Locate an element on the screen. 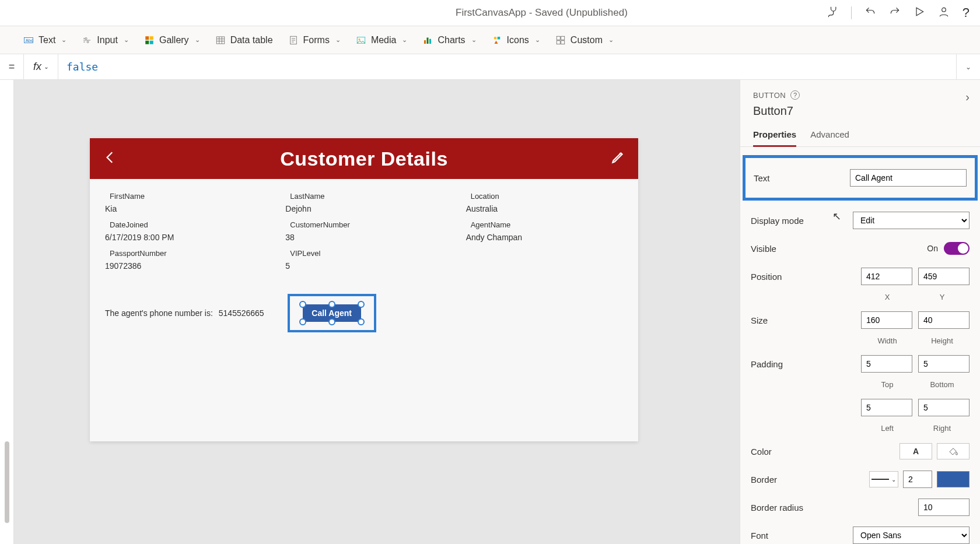  selected-control-frame: Call Agent is located at coordinates (332, 313).